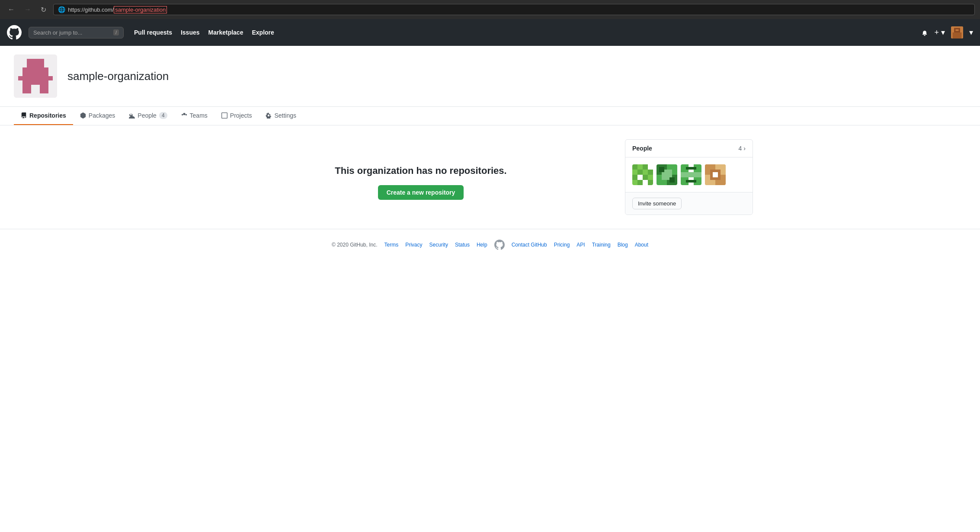 The height and width of the screenshot is (532, 980). What do you see at coordinates (642, 245) in the screenshot?
I see `footer-link-about: About` at bounding box center [642, 245].